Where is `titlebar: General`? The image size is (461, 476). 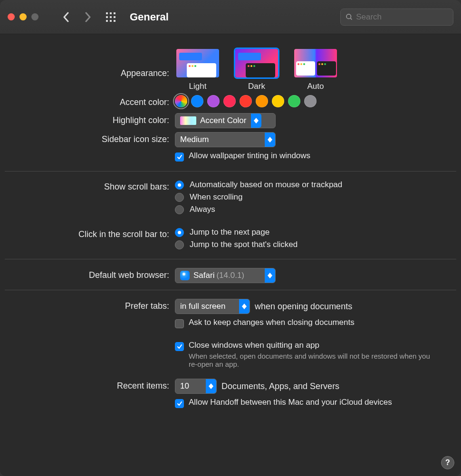 titlebar: General is located at coordinates (230, 17).